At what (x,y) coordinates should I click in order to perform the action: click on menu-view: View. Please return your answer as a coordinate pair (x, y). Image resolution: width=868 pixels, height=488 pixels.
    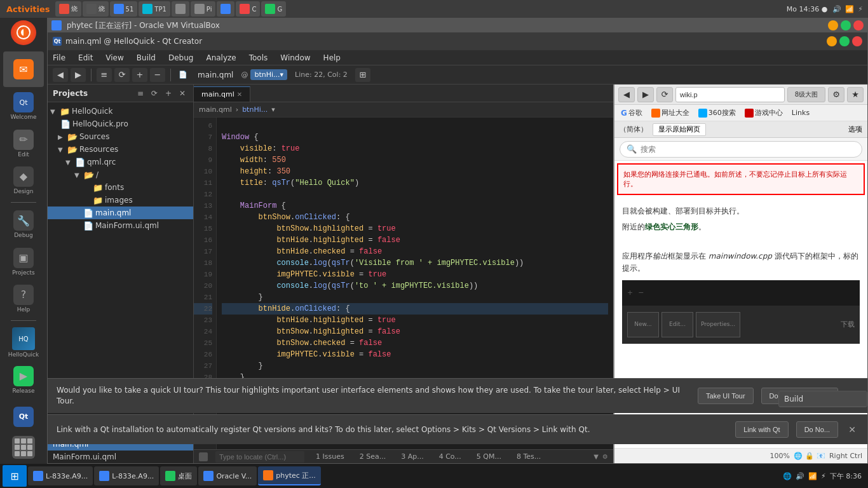
    Looking at the image, I should click on (114, 58).